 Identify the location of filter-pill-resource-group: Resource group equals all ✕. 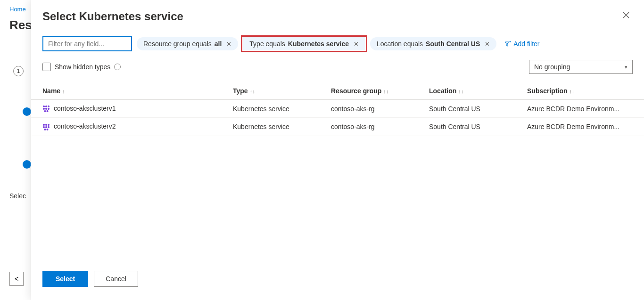
(188, 44).